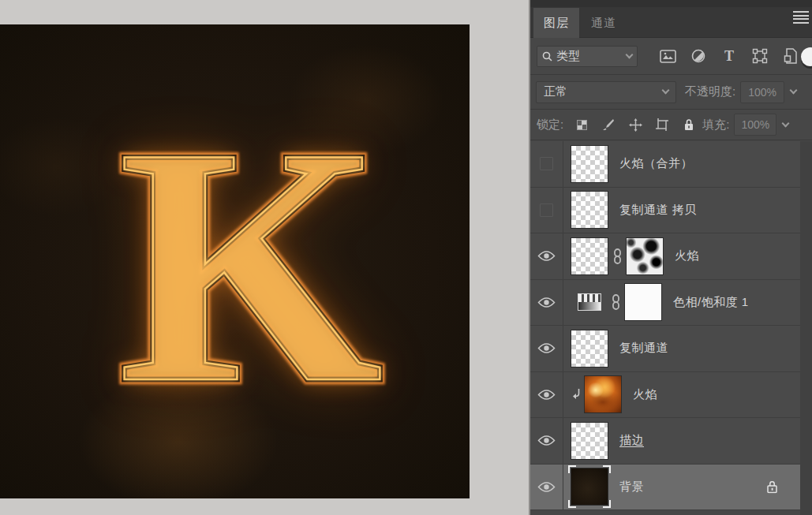 The width and height of the screenshot is (812, 515). What do you see at coordinates (772, 487) in the screenshot?
I see `layer-locked-icon` at bounding box center [772, 487].